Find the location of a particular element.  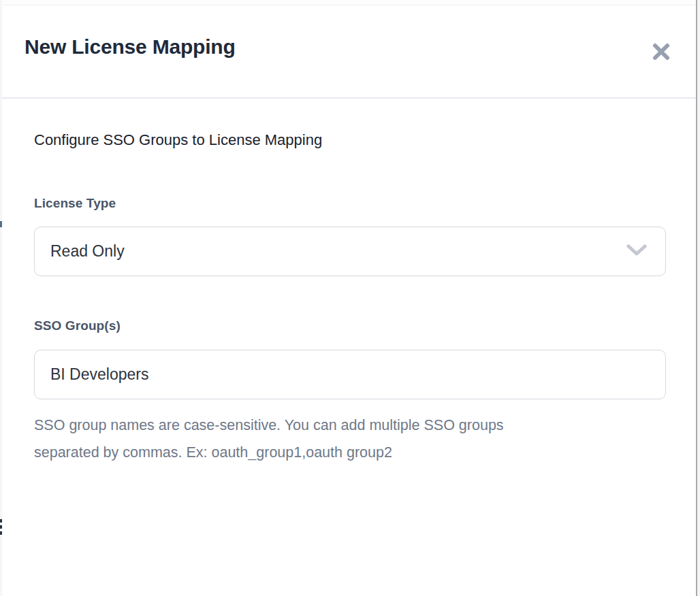

license-type-select: Read Only is located at coordinates (350, 252).